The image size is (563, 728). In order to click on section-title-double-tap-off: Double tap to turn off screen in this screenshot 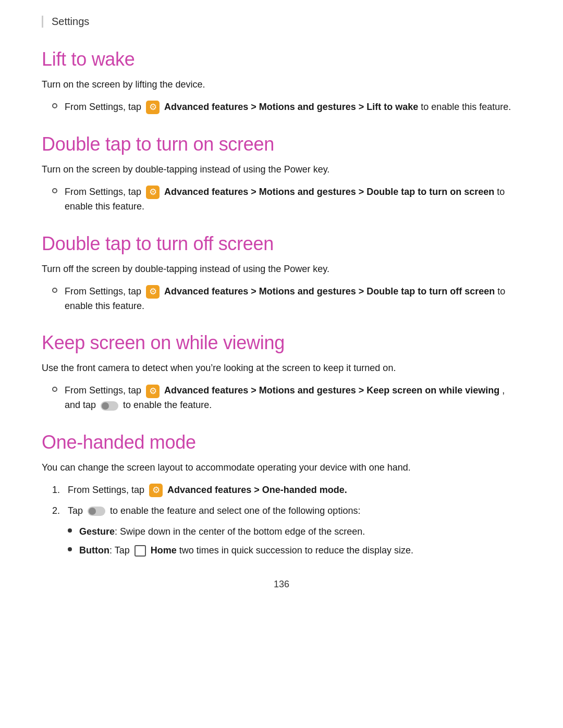, I will do `click(282, 244)`.